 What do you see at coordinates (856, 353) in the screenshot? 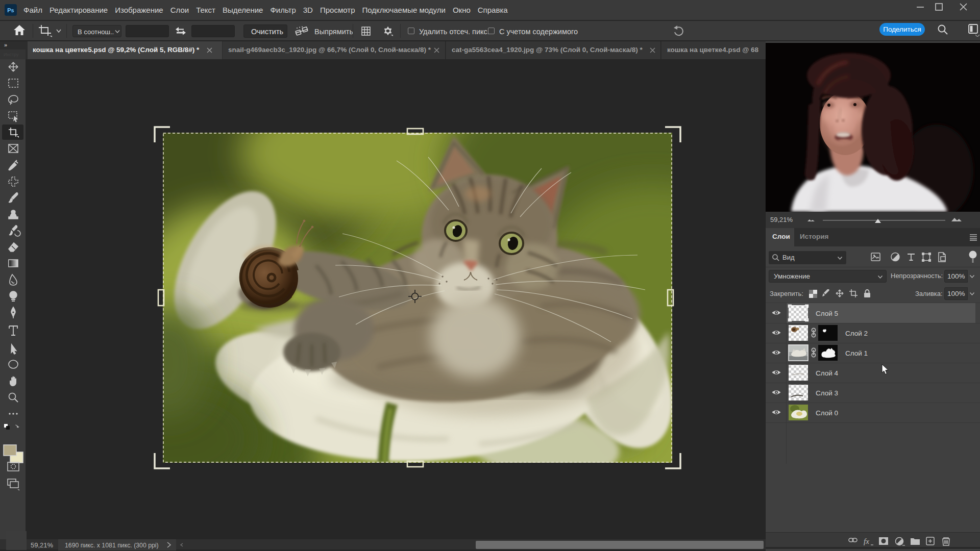
I see `svg-text: Слой 1` at bounding box center [856, 353].